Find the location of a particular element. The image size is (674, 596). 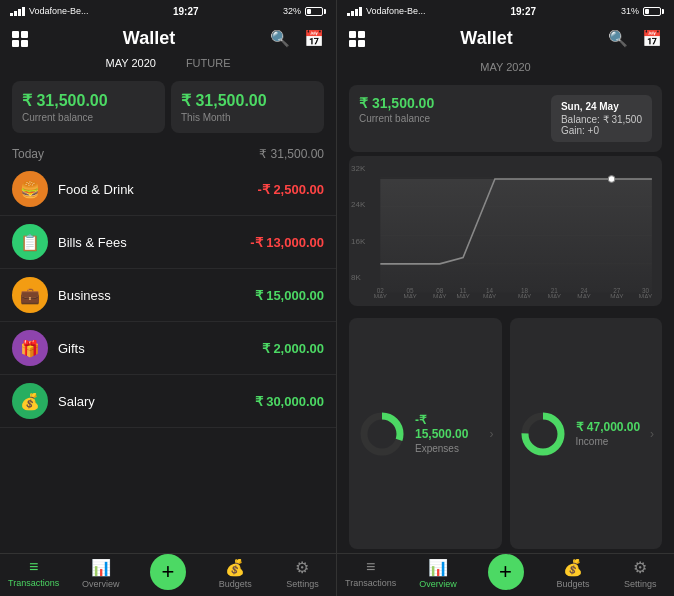

this-month-label: This Month is located at coordinates (248, 118).